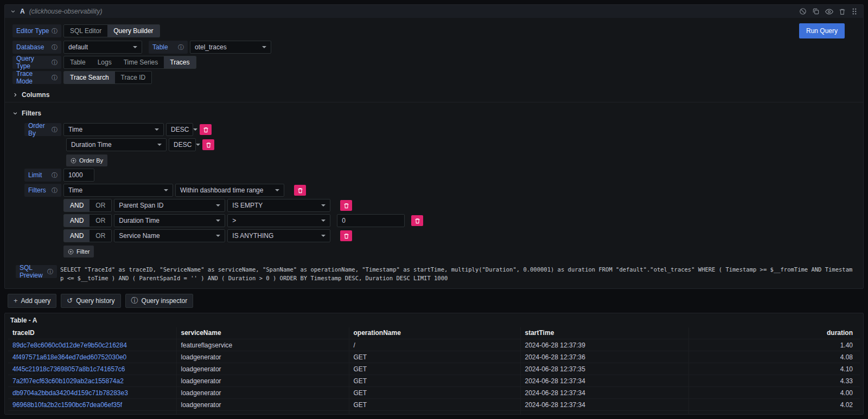 The image size is (868, 419). I want to click on column-header-traceid: traceID, so click(92, 333).